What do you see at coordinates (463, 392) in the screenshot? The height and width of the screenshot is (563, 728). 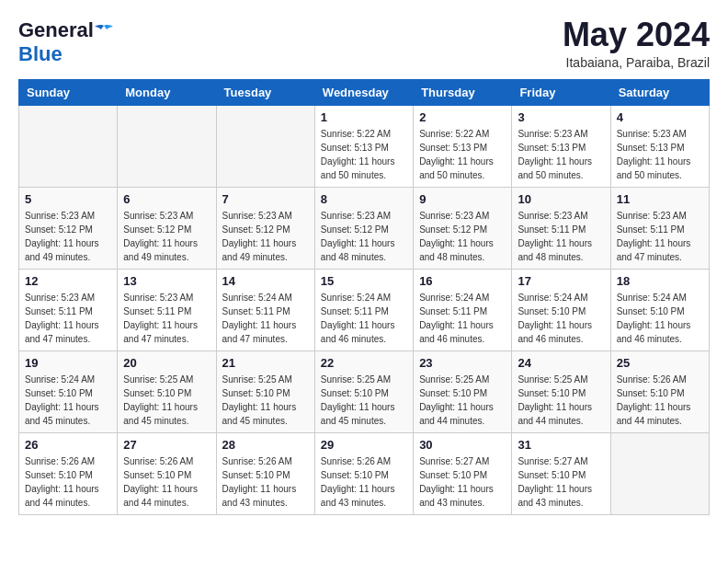 I see `calendar-cell: 23Sunrise: 5:25 AMSunset: 5:10 PMDayligh…` at bounding box center [463, 392].